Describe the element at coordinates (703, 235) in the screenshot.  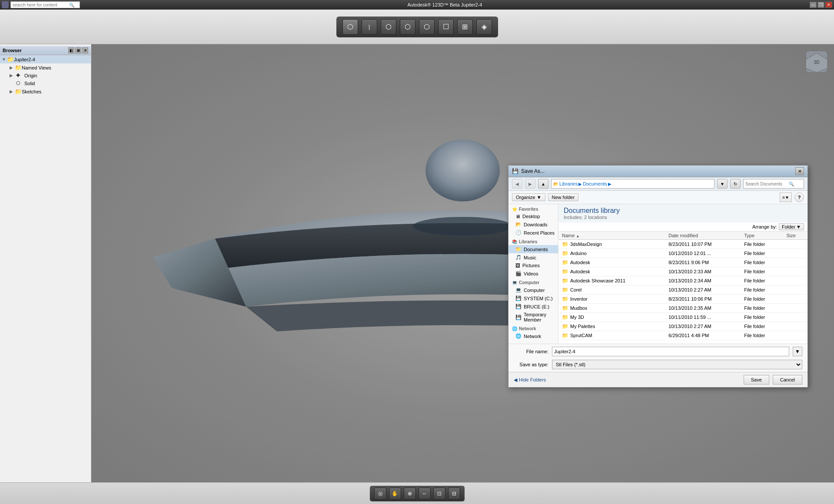
I see `col-date: Date modified` at that location.